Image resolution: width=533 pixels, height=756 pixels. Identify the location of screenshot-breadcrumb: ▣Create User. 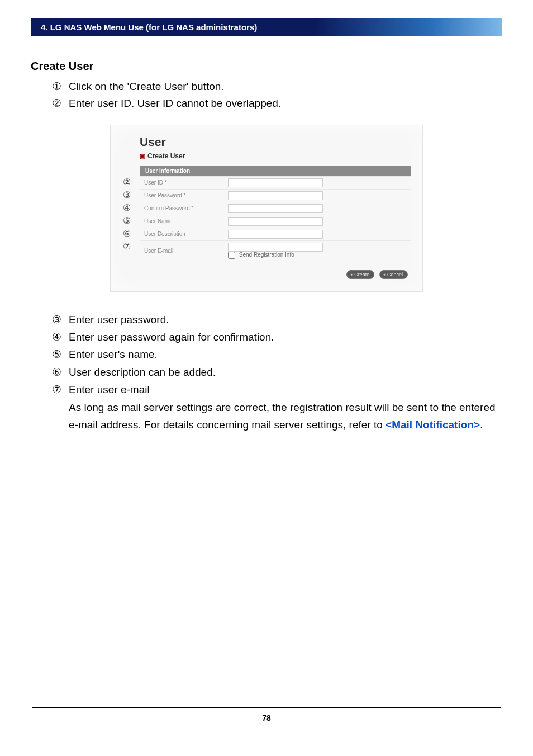
(275, 156).